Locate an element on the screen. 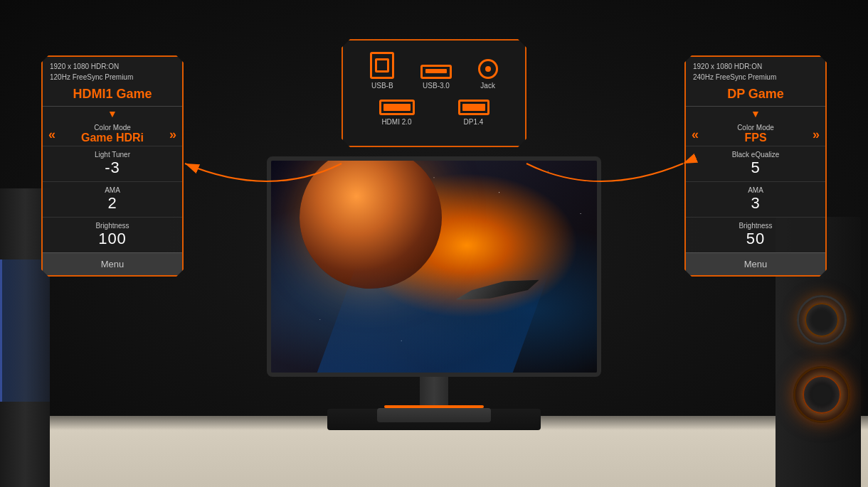 This screenshot has width=868, height=487. pc-blue-light is located at coordinates (25, 331).